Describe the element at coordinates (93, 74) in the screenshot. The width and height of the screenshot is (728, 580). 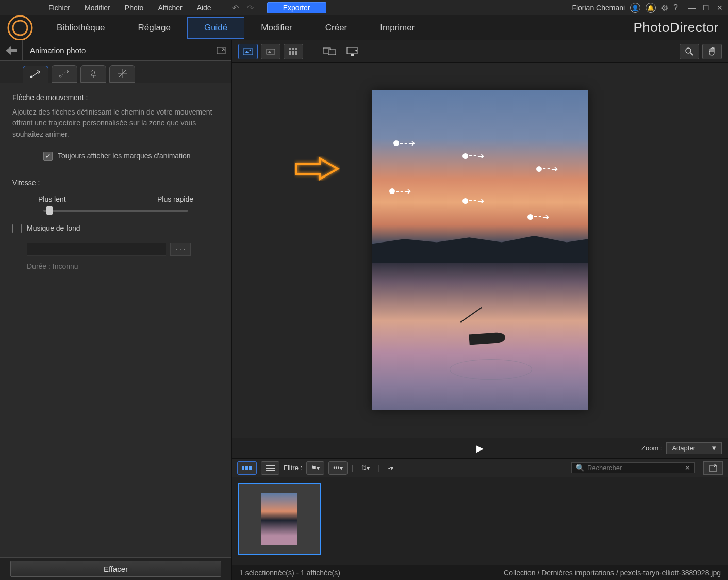
I see `tool-pin` at that location.